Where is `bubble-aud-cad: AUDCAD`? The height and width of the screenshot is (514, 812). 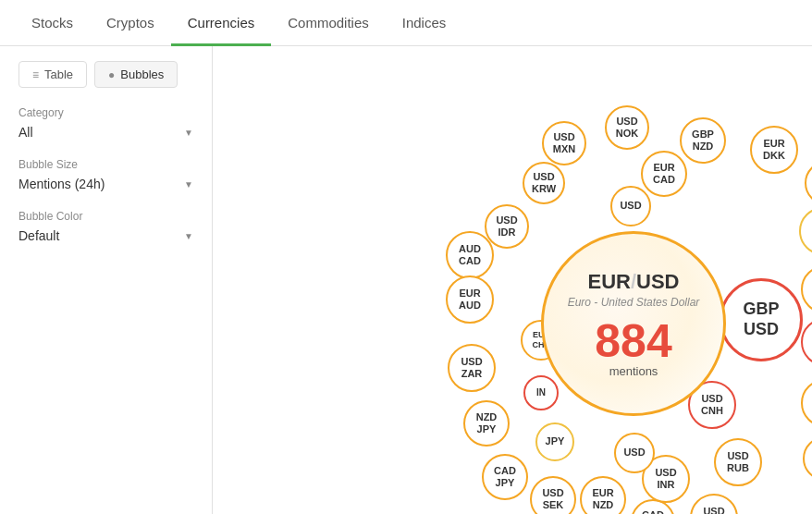 bubble-aud-cad: AUDCAD is located at coordinates (470, 255).